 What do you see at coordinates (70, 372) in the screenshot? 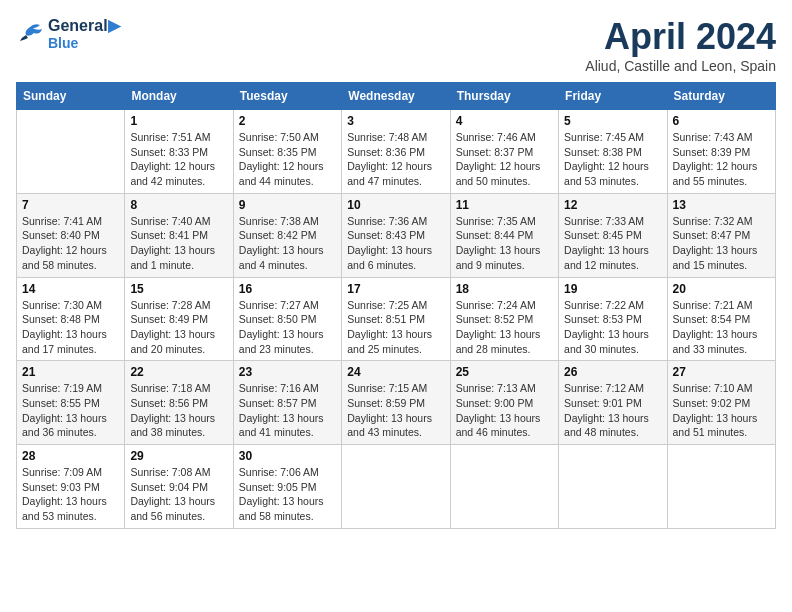
I see `day-number: 21` at bounding box center [70, 372].